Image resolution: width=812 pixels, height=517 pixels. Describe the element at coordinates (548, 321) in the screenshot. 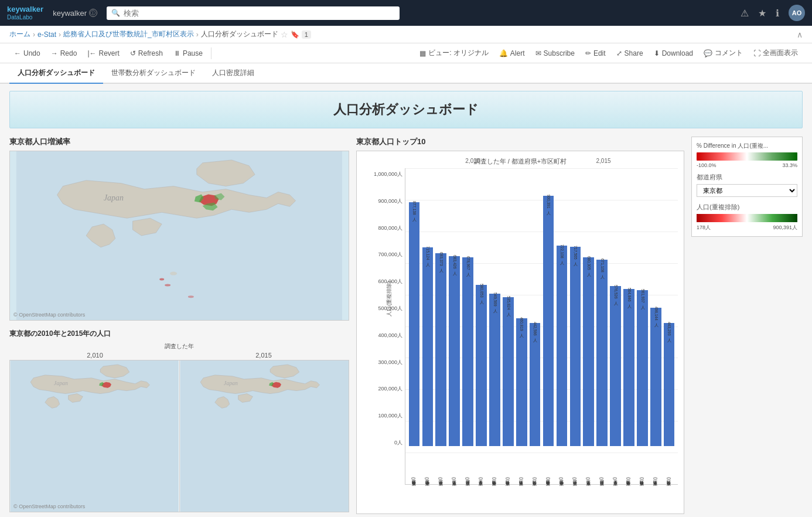

I see `bar-10: 900,391人` at that location.